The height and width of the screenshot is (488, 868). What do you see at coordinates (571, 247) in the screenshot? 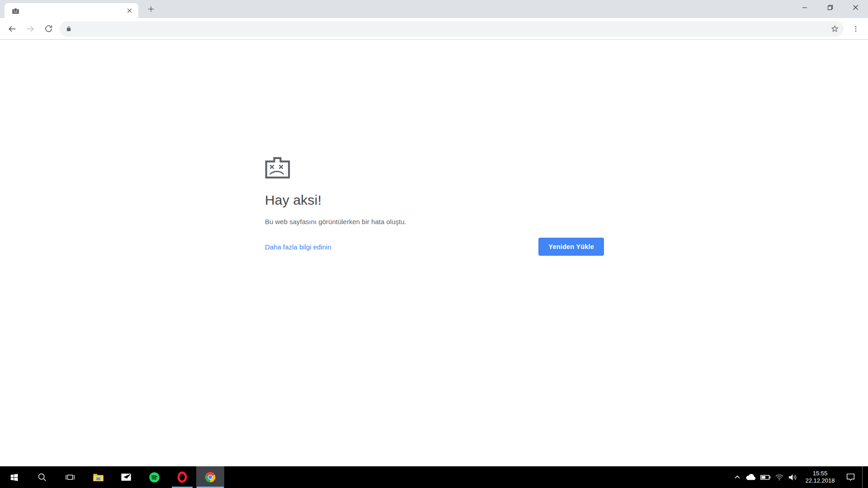
I see `reload-page-button: Yeniden Yükle` at bounding box center [571, 247].